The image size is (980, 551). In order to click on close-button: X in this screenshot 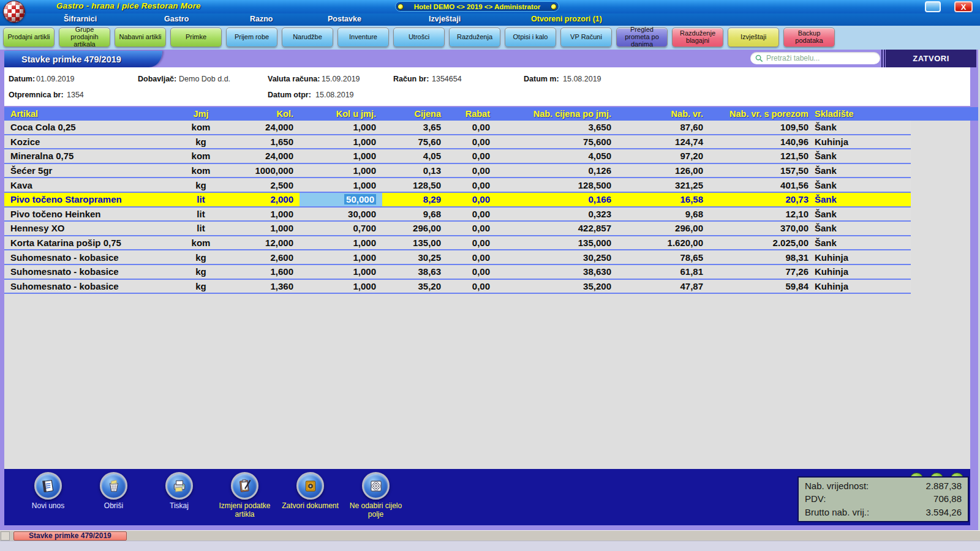, I will do `click(963, 7)`.